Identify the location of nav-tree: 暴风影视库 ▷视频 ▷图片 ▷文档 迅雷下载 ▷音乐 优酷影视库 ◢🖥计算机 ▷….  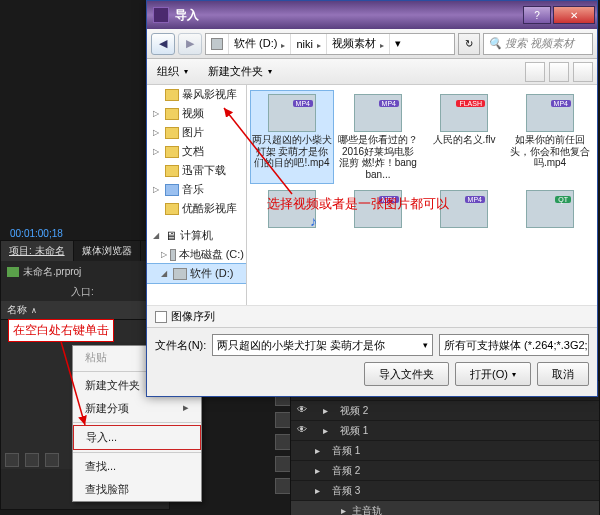
(197, 195).